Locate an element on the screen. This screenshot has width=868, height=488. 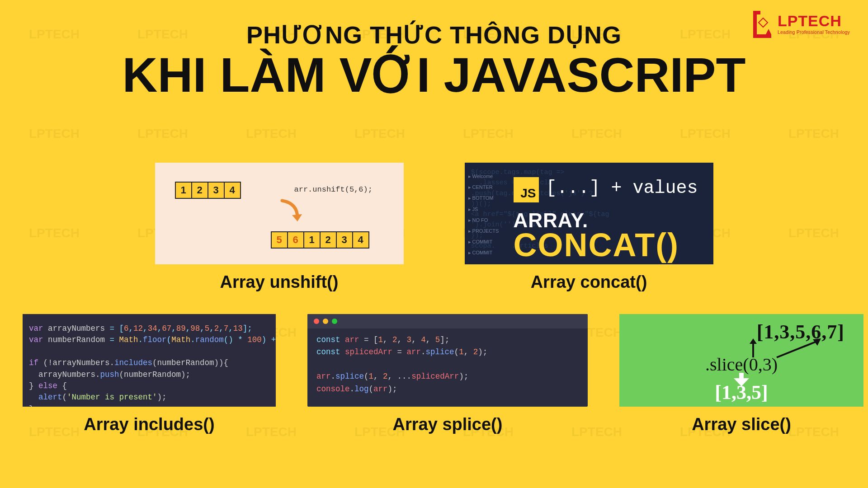
concat-line2: CONCAT() is located at coordinates (597, 245).